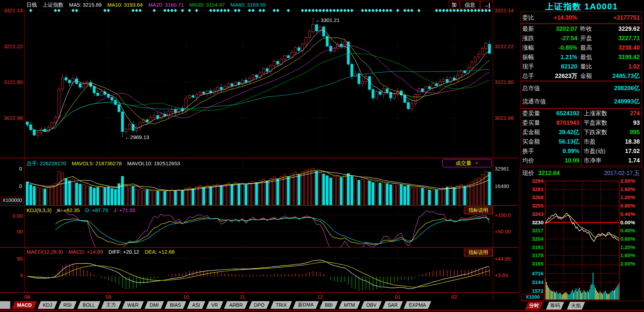  I want to click on info-button-label: 信息, so click(470, 5).